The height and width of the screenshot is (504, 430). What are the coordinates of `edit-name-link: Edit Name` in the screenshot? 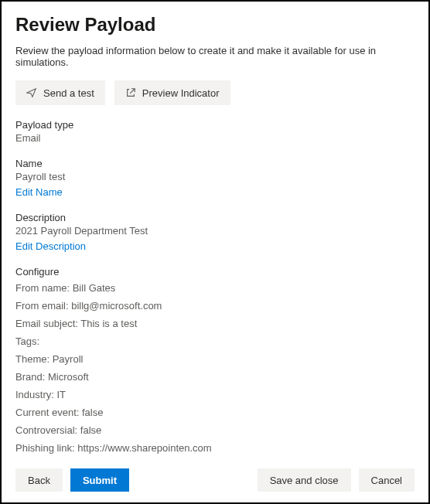 It's located at (39, 192).